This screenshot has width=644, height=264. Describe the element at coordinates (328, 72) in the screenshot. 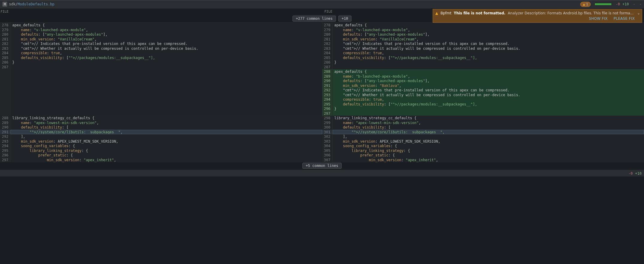

I see `line-number: 288` at that location.